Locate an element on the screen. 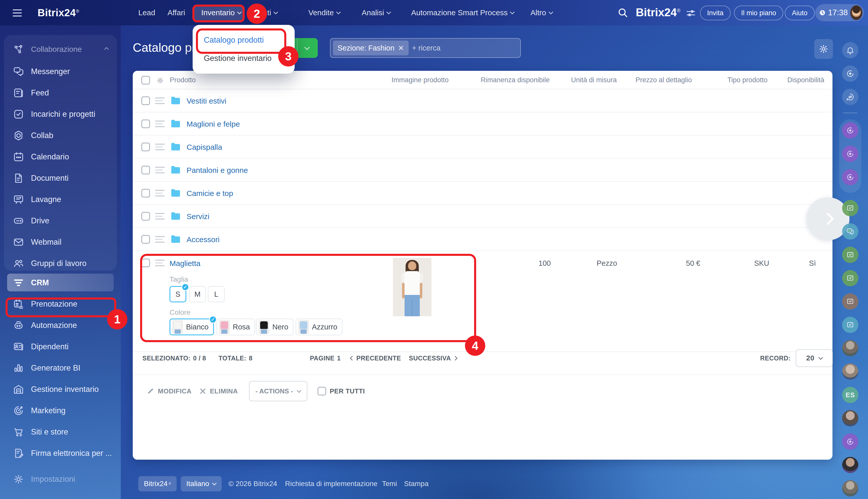 The height and width of the screenshot is (499, 868). sidebar-item-feed: Feed is located at coordinates (60, 93).